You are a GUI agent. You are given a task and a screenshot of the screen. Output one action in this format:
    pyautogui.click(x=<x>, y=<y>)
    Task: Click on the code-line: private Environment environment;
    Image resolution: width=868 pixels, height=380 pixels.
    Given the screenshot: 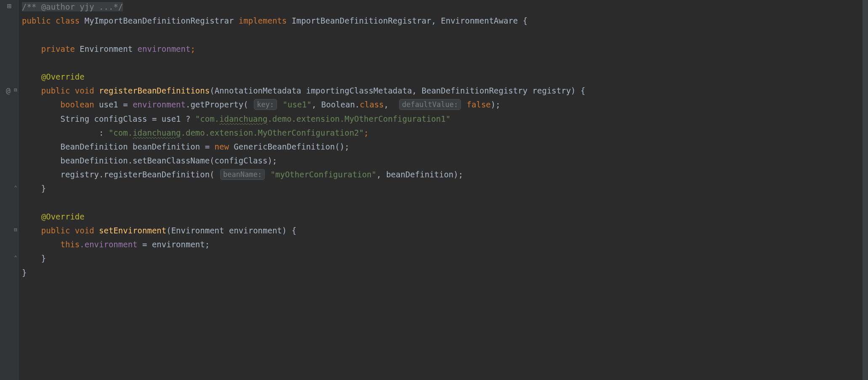 What is the action you would take?
    pyautogui.click(x=440, y=49)
    